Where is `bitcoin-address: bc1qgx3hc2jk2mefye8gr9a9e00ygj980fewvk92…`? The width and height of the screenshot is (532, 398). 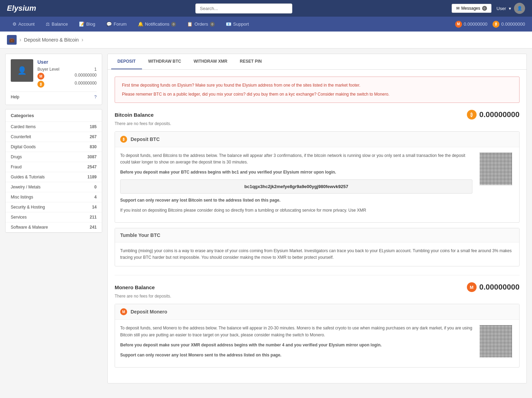 bitcoin-address: bc1qgx3hc2jk2mefye8gr9a9e00ygj980fewvk92… is located at coordinates (296, 186).